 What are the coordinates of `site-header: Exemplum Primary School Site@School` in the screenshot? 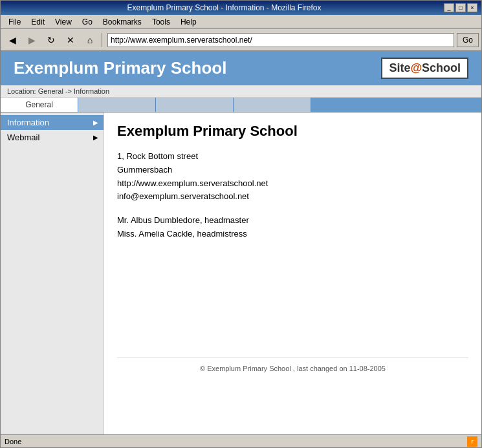 It's located at (241, 69).